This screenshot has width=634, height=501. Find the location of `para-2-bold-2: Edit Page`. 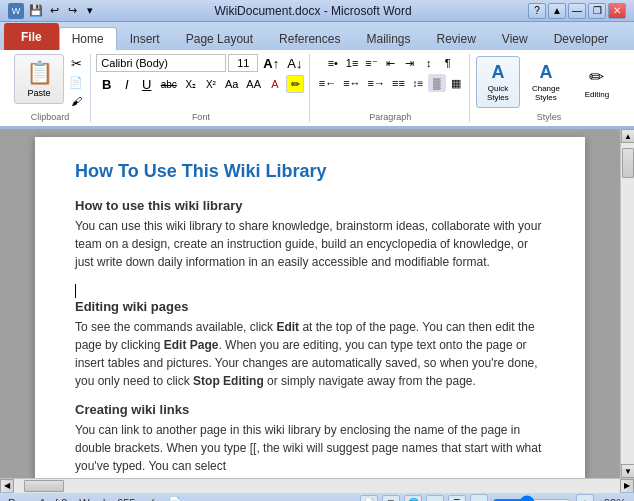

para-2-bold-2: Edit Page is located at coordinates (192, 345).